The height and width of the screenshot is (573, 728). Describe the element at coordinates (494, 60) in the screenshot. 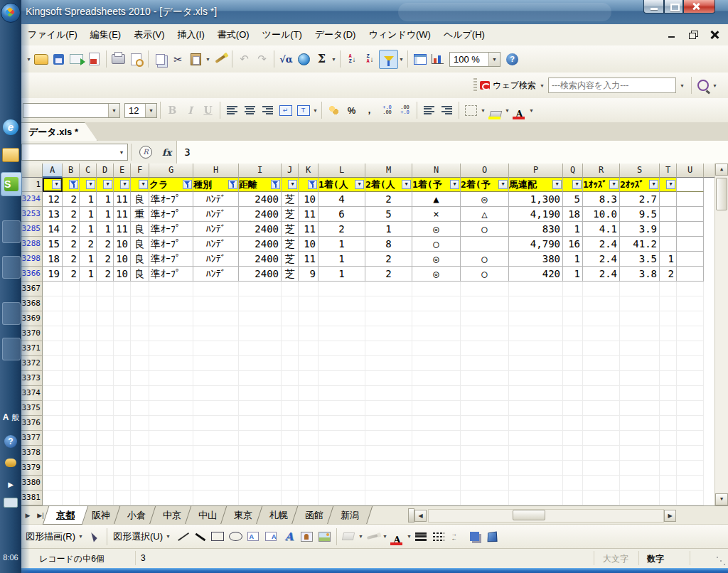

I see `zoom-dropdown-icon: ▼` at that location.